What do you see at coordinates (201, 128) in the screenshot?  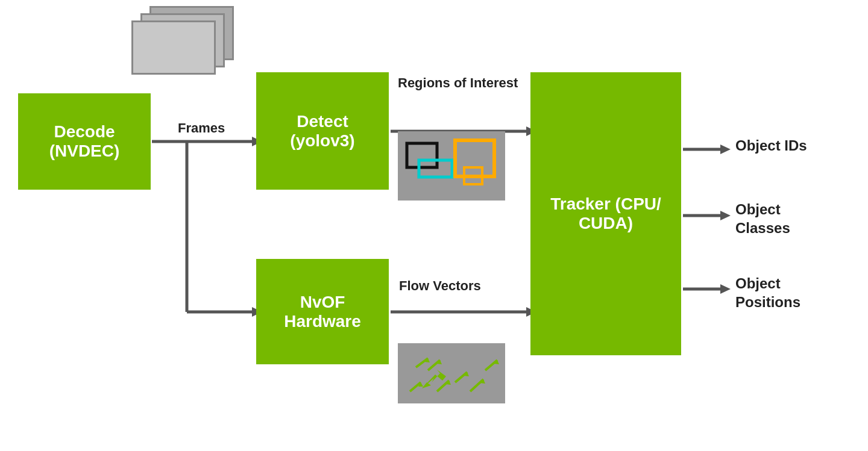 I see `frames-label: Frames` at bounding box center [201, 128].